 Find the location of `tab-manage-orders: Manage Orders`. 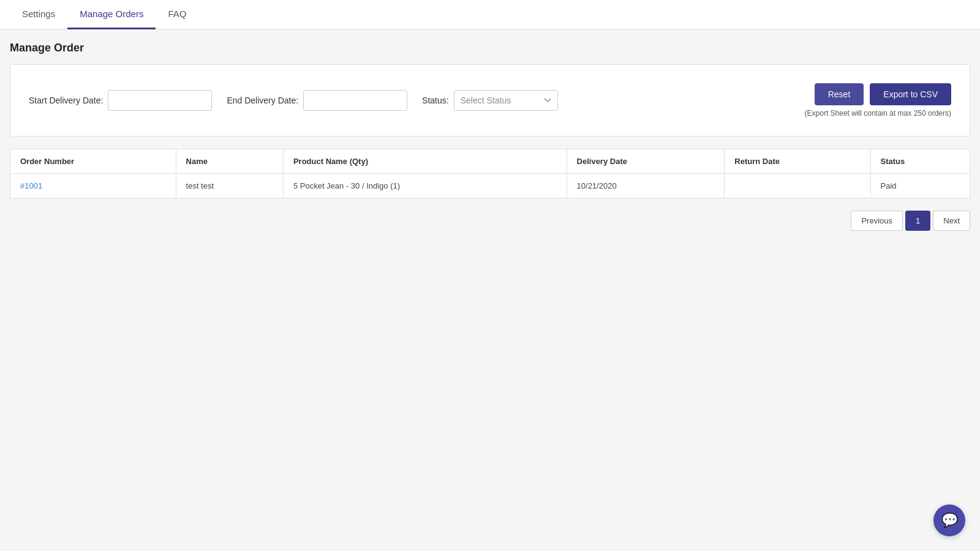

tab-manage-orders: Manage Orders is located at coordinates (111, 15).